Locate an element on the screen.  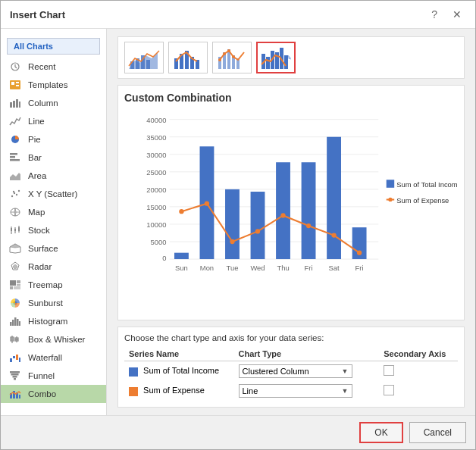
sidebar-item-surface-label: Surface is located at coordinates (43, 248).